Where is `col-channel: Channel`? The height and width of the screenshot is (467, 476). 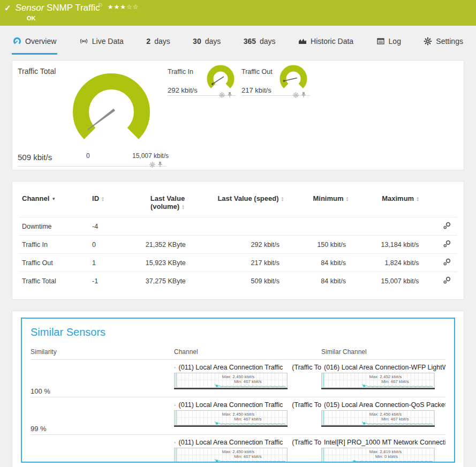 col-channel: Channel is located at coordinates (247, 352).